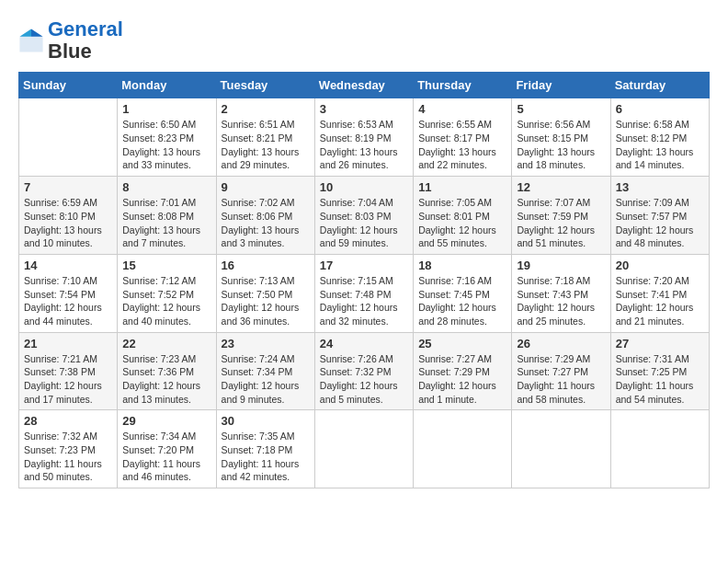  Describe the element at coordinates (265, 293) in the screenshot. I see `calendar-cell: 16Sunrise: 7:13 AMSunset: 7:50 PMDayligh…` at that location.